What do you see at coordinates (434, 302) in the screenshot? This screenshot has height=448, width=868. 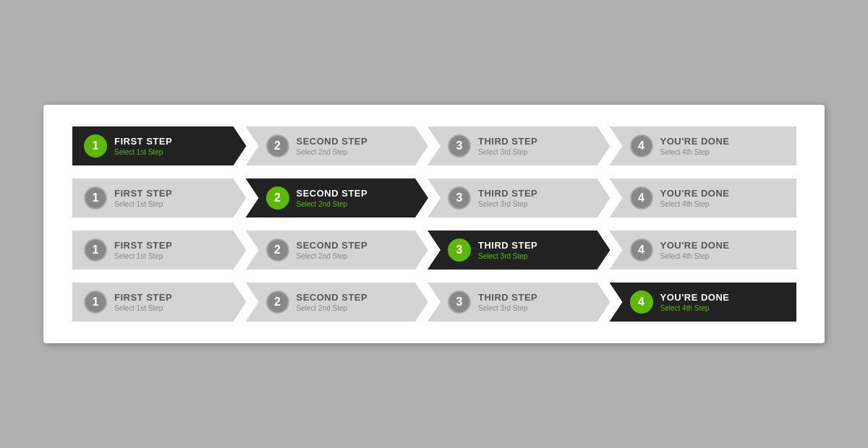 I see `stepper-4: 1FIRST STEPSelect 1st Step2SECOND STEPSe…` at bounding box center [434, 302].